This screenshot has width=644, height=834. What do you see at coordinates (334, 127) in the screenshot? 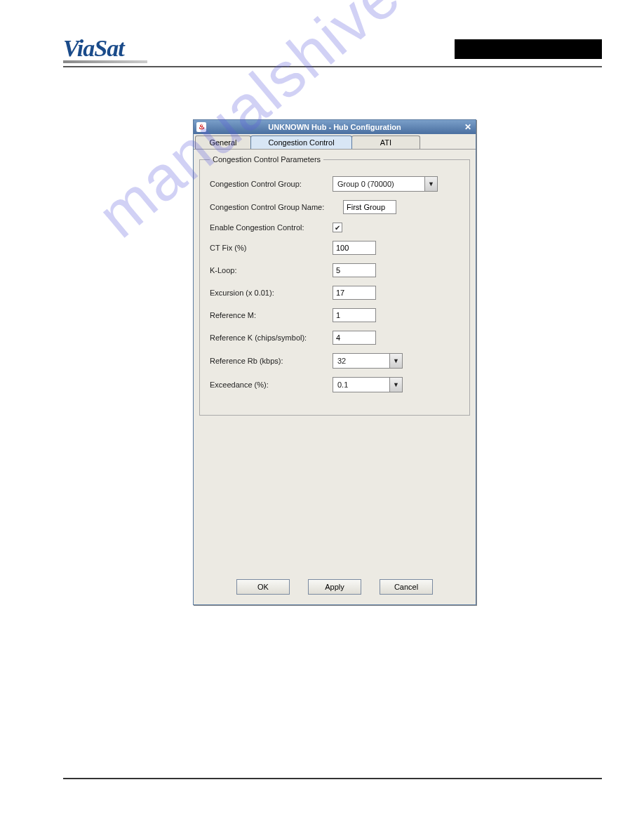
I see `window-title: UNKNOWN Hub - Hub Configuration` at bounding box center [334, 127].